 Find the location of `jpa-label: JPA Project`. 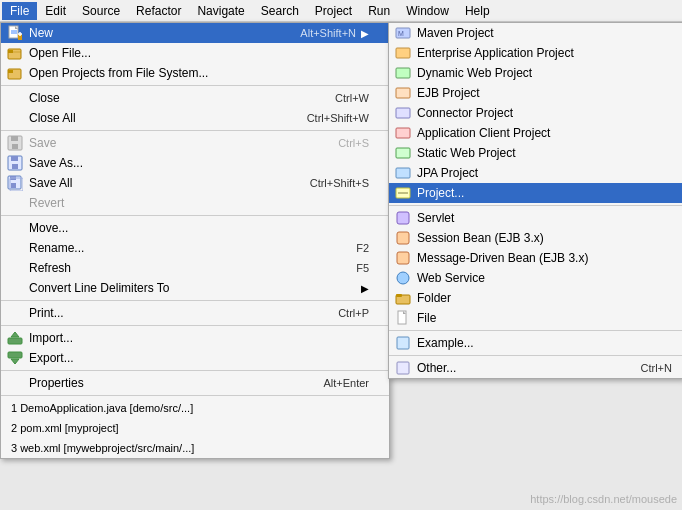

jpa-label: JPA Project is located at coordinates (544, 173).